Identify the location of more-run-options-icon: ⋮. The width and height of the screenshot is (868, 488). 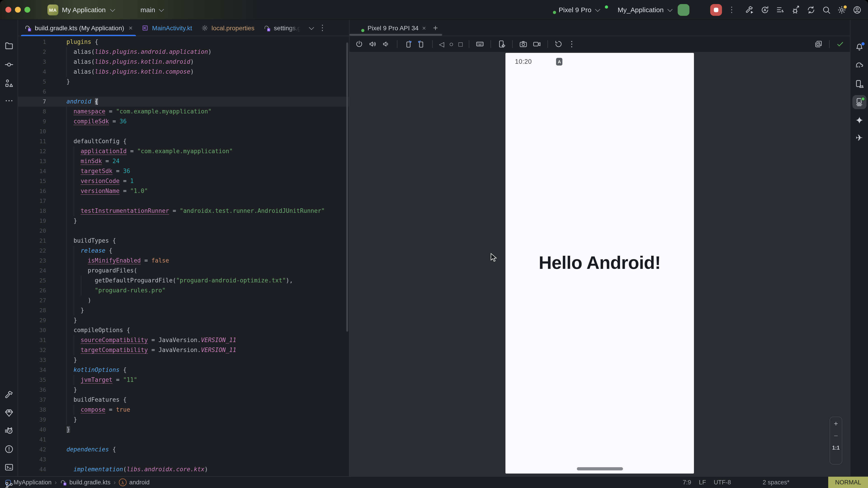
(732, 9).